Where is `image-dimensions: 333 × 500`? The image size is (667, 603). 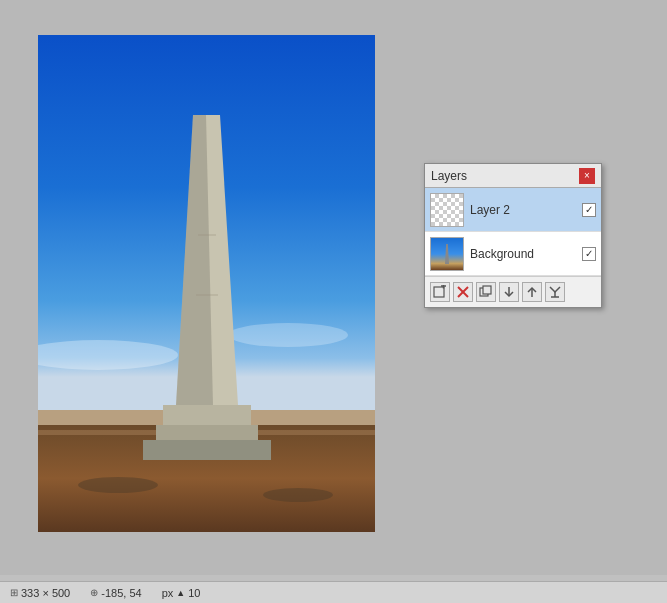 image-dimensions: 333 × 500 is located at coordinates (46, 593).